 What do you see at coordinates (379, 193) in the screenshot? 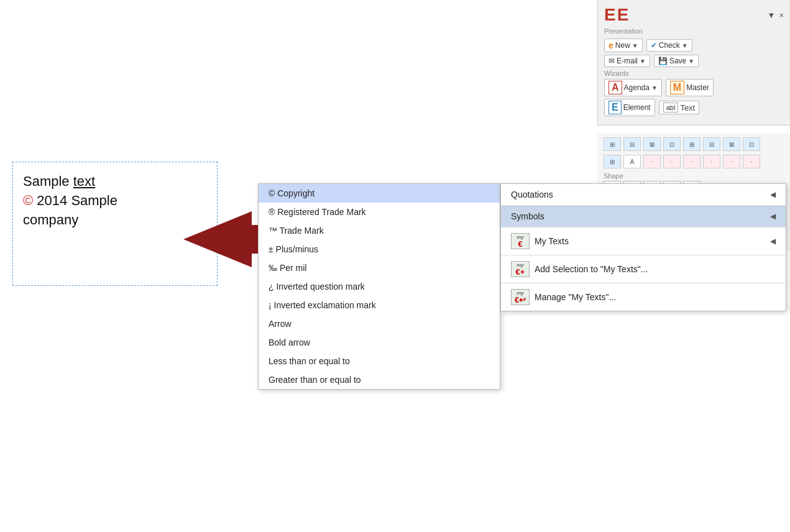
I see `menu-item-copyright: © Copyright` at bounding box center [379, 193].